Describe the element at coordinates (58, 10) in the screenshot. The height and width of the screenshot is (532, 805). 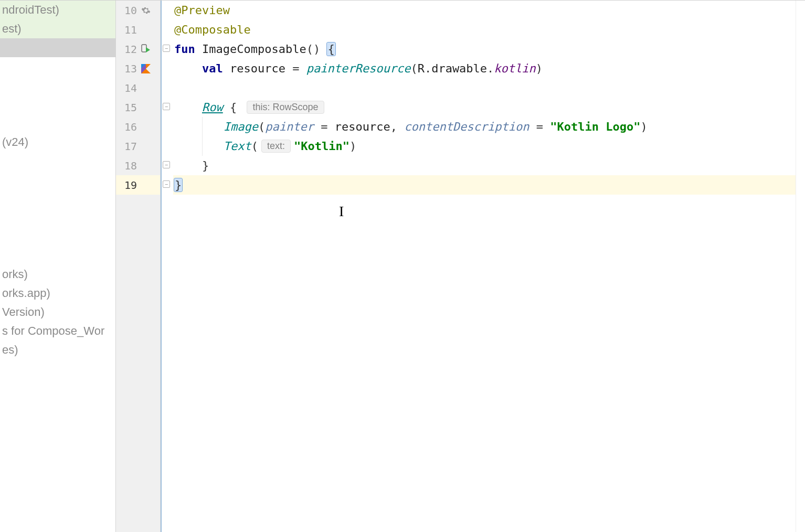
I see `tree-item: ndroidTest)` at that location.